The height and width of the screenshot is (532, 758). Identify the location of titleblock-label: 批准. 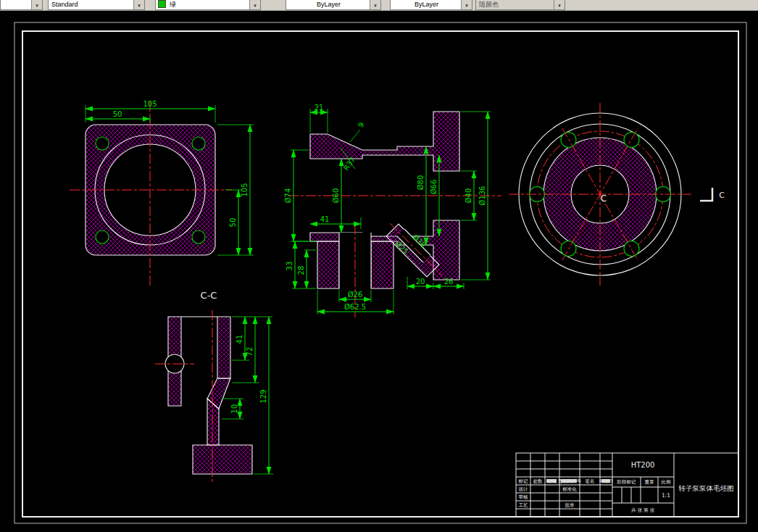
(570, 505).